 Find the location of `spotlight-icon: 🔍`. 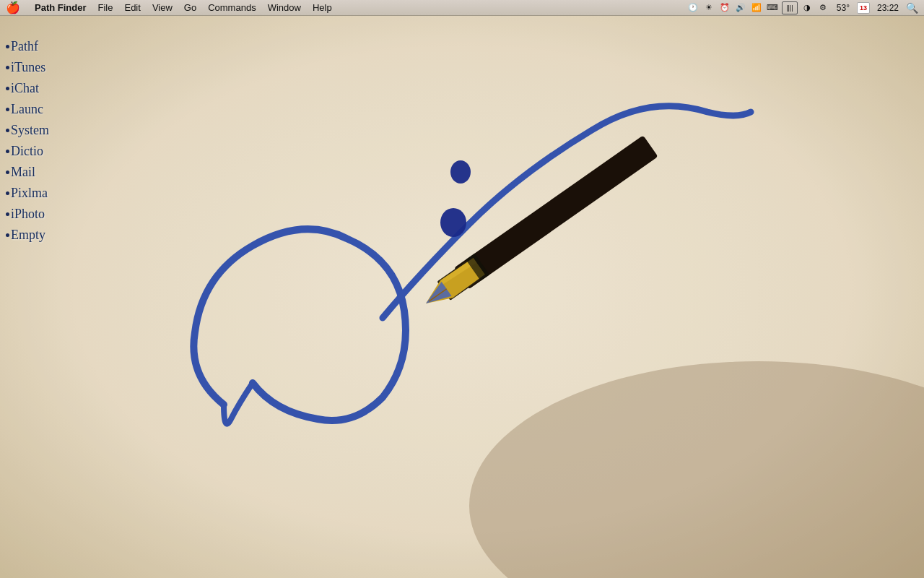

spotlight-icon: 🔍 is located at coordinates (912, 8).